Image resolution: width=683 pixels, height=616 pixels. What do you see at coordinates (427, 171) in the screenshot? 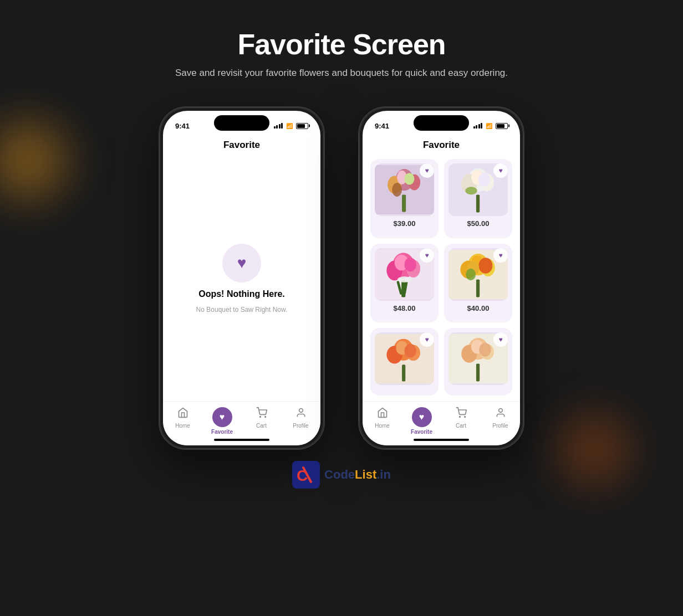
I see `heart-badge-1: ♥` at bounding box center [427, 171].